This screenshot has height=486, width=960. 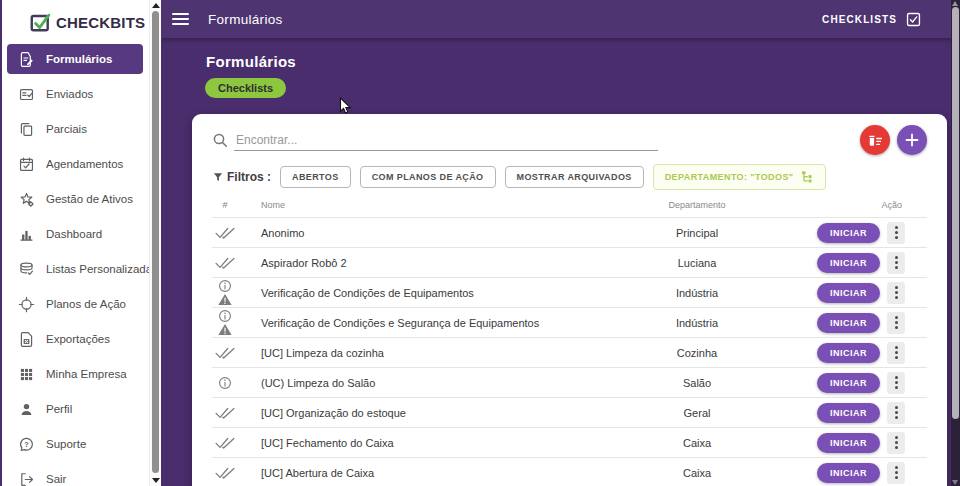 What do you see at coordinates (75, 444) in the screenshot?
I see `sidebar-item-suporte: ? Suporte` at bounding box center [75, 444].